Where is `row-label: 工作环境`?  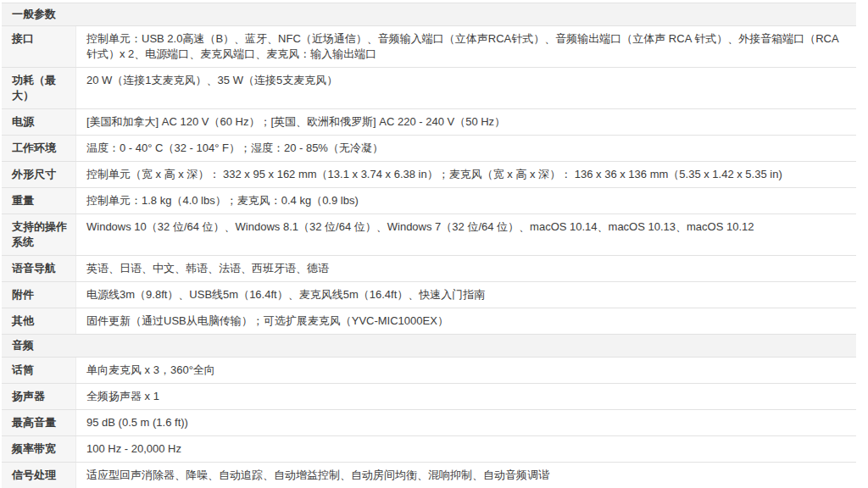
row-label: 工作环境 is located at coordinates (39, 148).